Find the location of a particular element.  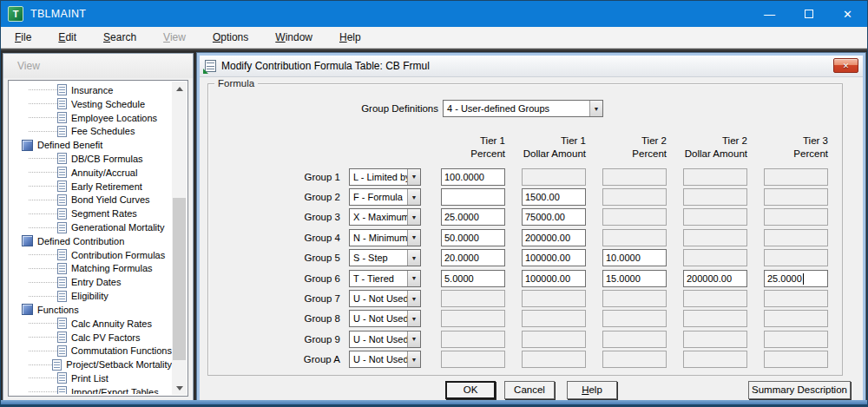

tree-item-label: Matching Formulas is located at coordinates (112, 268).